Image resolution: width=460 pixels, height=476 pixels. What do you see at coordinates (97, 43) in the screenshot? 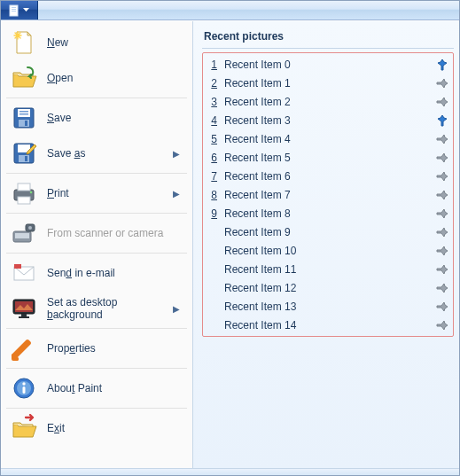
I see `menu-item-new: New` at bounding box center [97, 43].